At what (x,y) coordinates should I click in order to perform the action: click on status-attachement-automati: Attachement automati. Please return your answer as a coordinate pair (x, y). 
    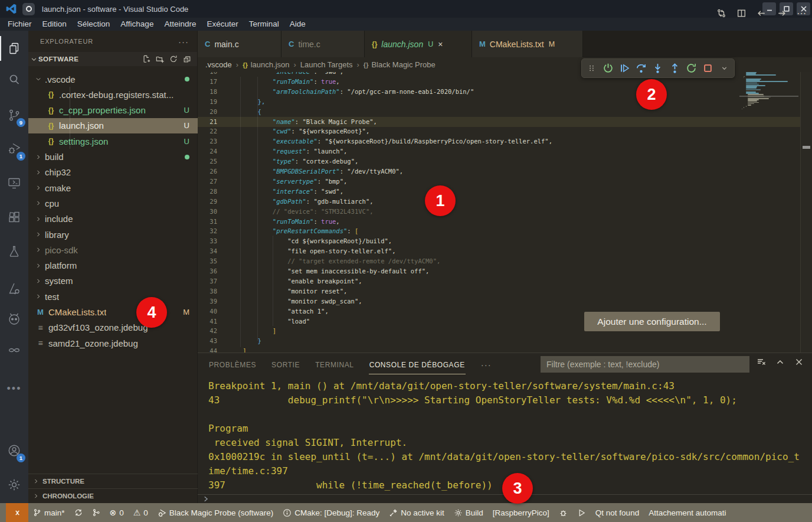
    Looking at the image, I should click on (687, 513).